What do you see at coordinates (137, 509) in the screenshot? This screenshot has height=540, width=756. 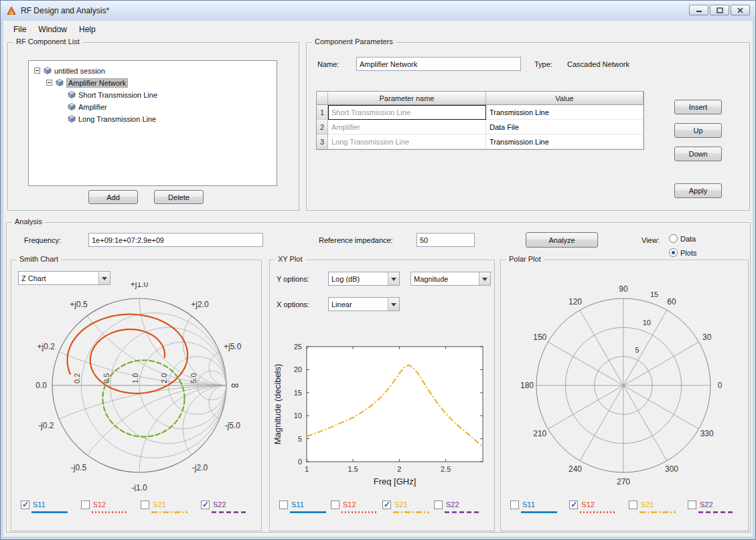 I see `smith-legend-row: S11S12S21S22` at bounding box center [137, 509].